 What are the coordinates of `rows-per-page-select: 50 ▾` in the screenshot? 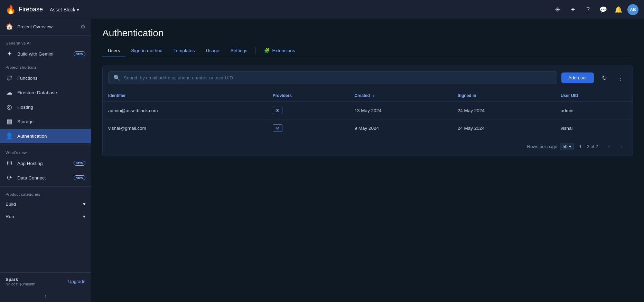 It's located at (567, 146).